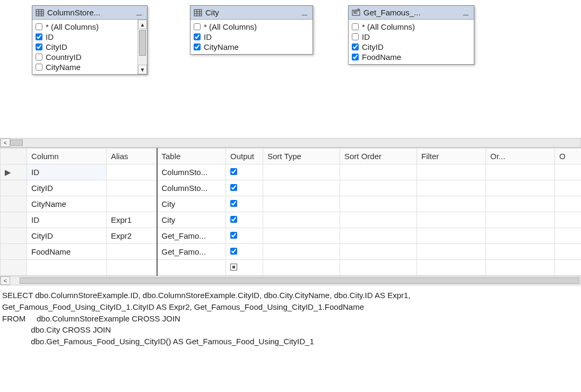 Image resolution: width=581 pixels, height=392 pixels. I want to click on column-list: * (All Columns)IDCityIDFoodName, so click(411, 42).